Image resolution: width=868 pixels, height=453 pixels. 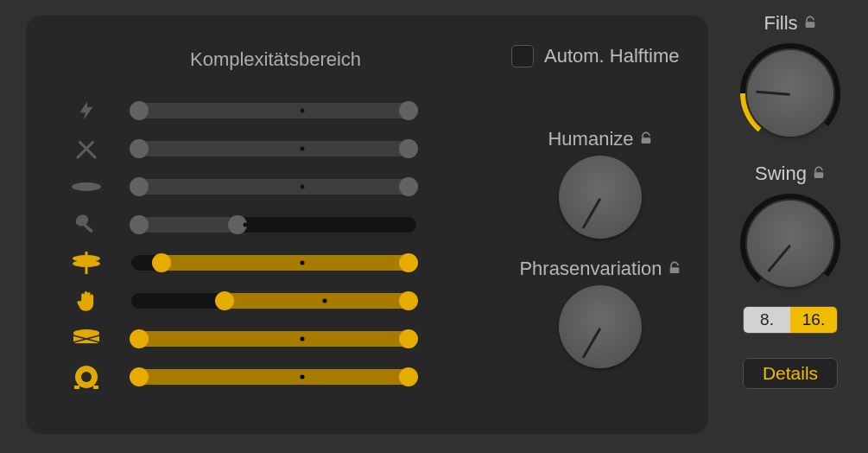 I want to click on complexity-range-kick, so click(x=274, y=377).